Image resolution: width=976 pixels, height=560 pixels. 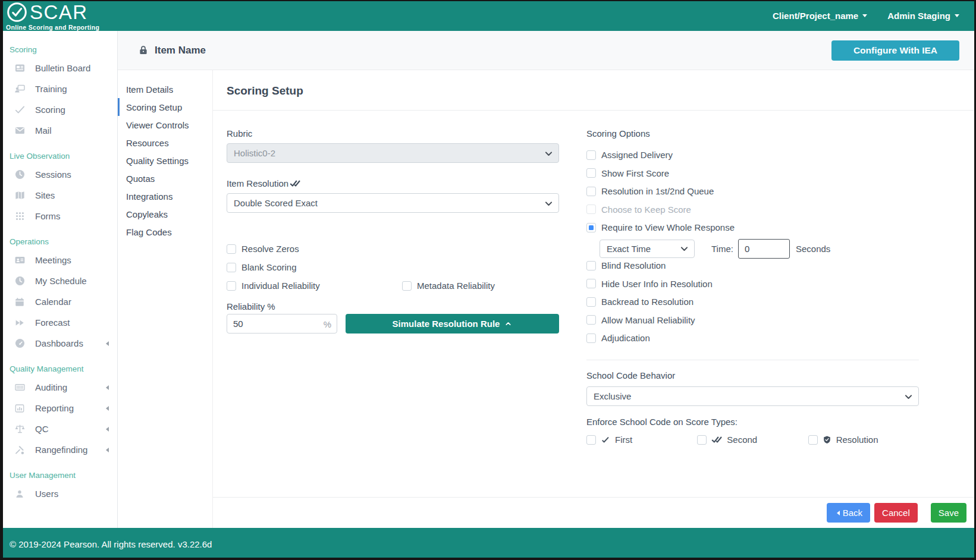 I want to click on divider, so click(x=753, y=360).